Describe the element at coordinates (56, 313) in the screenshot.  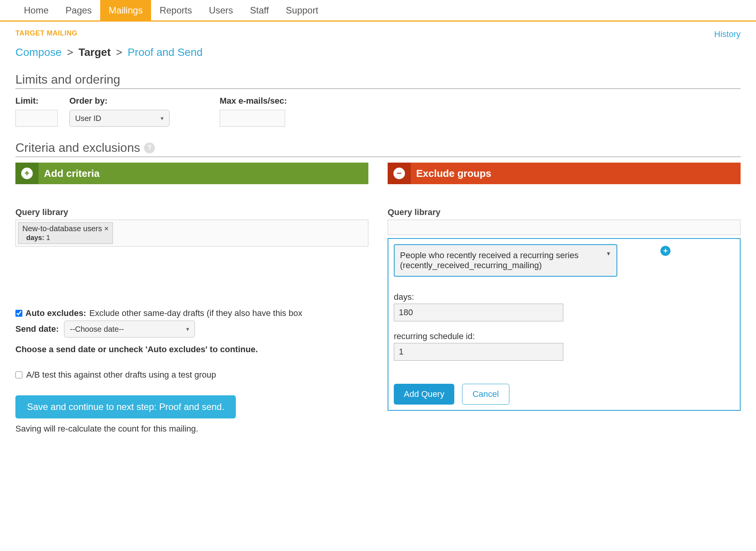
I see `auto-excludes-label: Auto excludes:` at that location.